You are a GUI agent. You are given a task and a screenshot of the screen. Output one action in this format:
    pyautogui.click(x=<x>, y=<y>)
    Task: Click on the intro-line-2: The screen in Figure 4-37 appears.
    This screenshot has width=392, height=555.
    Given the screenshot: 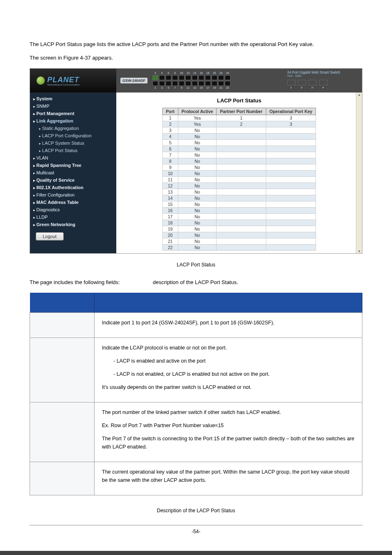 What is the action you would take?
    pyautogui.click(x=196, y=58)
    